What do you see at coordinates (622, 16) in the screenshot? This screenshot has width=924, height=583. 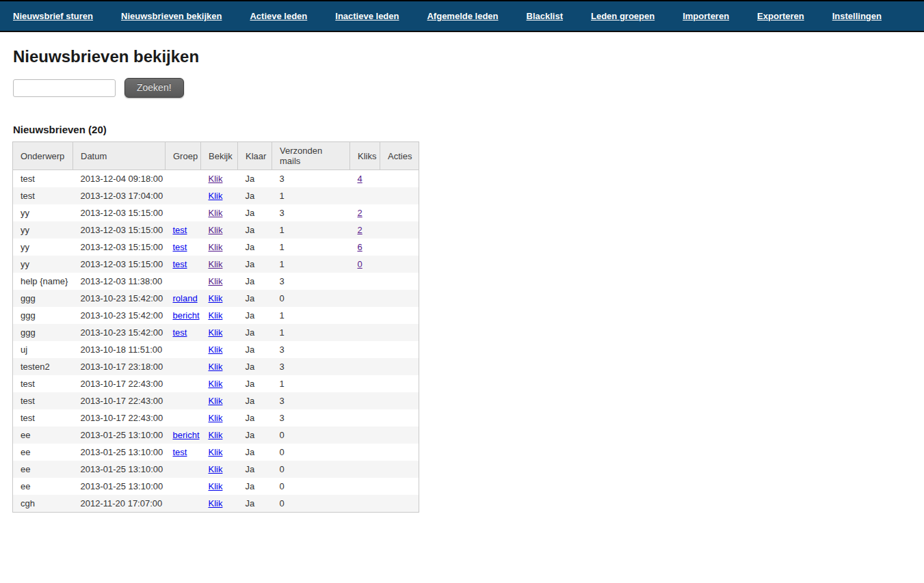 I see `nav-item-leden-groepen: Leden groepen` at bounding box center [622, 16].